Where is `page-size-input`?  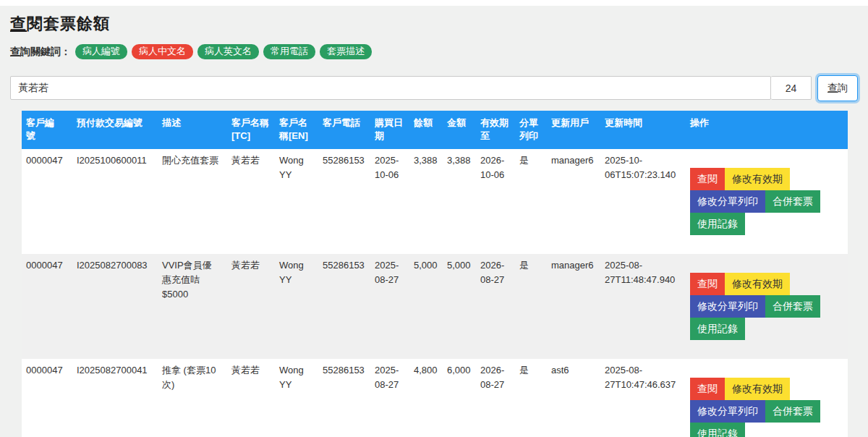
page-size-input is located at coordinates (791, 88).